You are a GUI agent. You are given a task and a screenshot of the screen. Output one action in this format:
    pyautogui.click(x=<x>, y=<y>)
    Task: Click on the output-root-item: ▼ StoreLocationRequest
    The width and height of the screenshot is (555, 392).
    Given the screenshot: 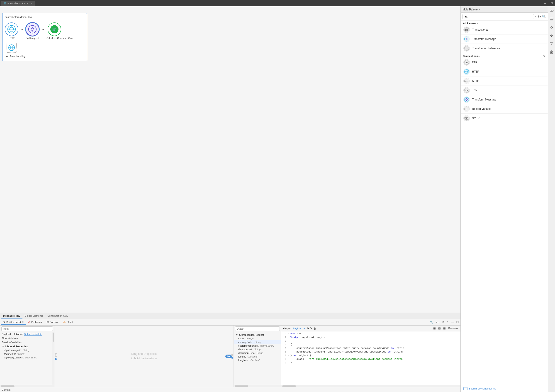 What is the action you would take?
    pyautogui.click(x=257, y=335)
    